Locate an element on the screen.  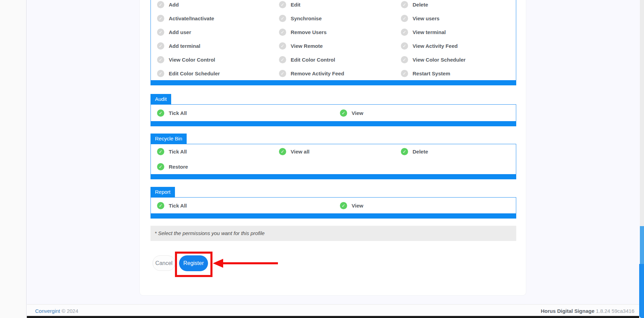
permission-label: View Color Scheduler is located at coordinates (439, 60).